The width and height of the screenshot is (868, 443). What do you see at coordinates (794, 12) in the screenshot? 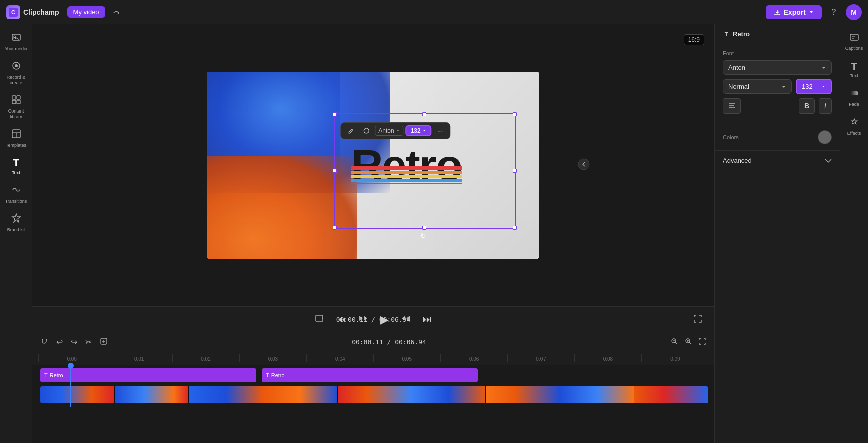
I see `export-button: Export` at bounding box center [794, 12].